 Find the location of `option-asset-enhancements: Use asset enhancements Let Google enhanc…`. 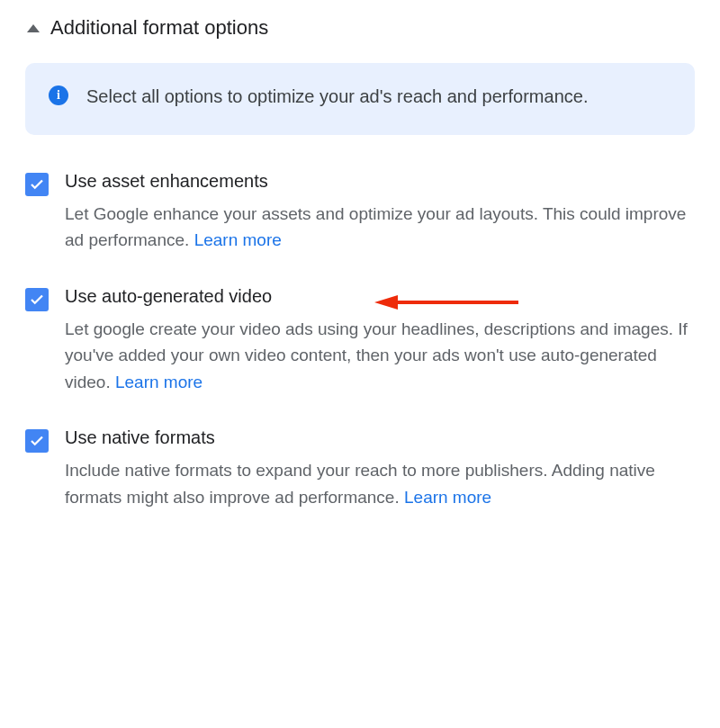

option-asset-enhancements: Use asset enhancements Let Google enhanc… is located at coordinates (360, 212).